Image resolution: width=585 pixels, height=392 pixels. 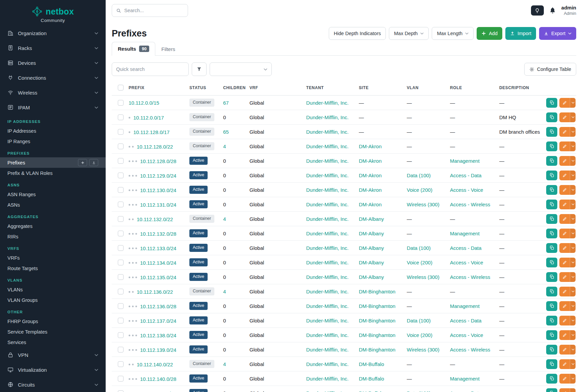 I want to click on sidebar-item-vrfs: VRFs, so click(x=53, y=258).